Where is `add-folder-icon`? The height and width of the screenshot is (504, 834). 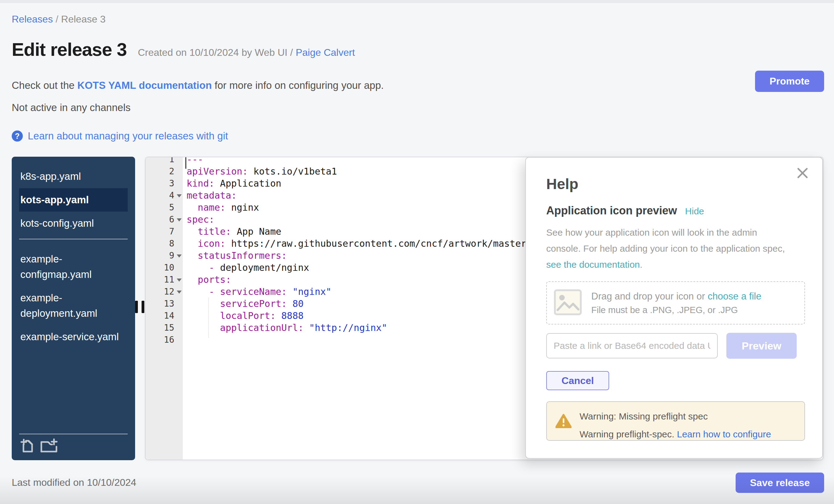 add-folder-icon is located at coordinates (49, 445).